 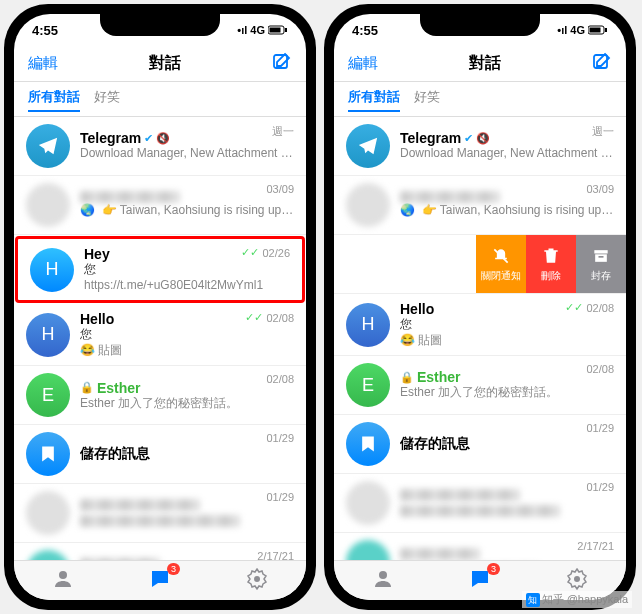 I want to click on chat-row-hey-swiped: H ✓✓ 02/26 04lt2MwYml1 關閉通知, so click(x=480, y=264).